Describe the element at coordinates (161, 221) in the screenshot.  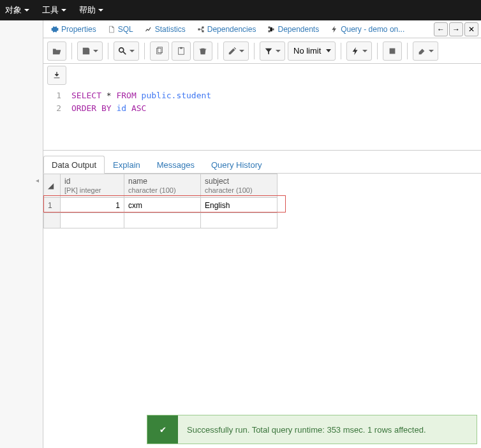
I see `table-row` at that location.